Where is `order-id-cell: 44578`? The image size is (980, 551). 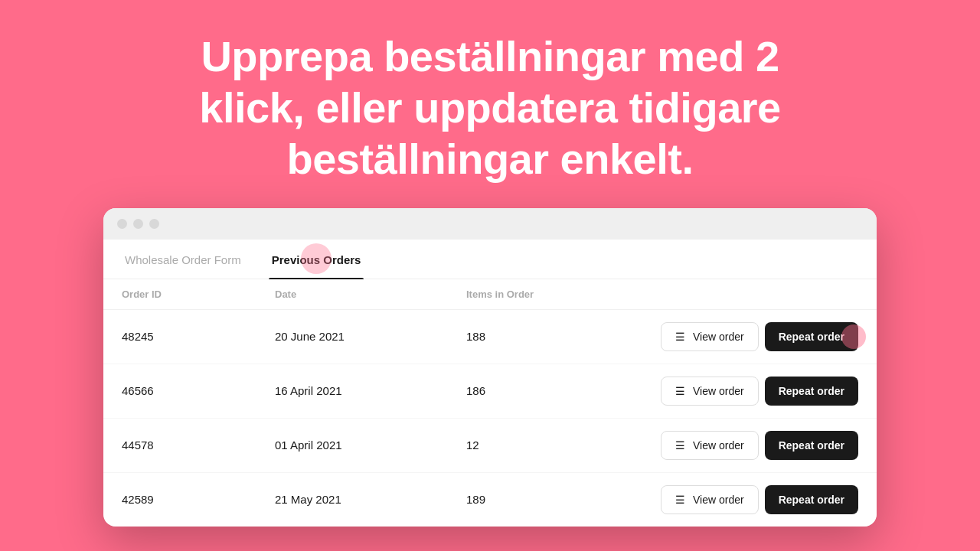
order-id-cell: 44578 is located at coordinates (198, 445).